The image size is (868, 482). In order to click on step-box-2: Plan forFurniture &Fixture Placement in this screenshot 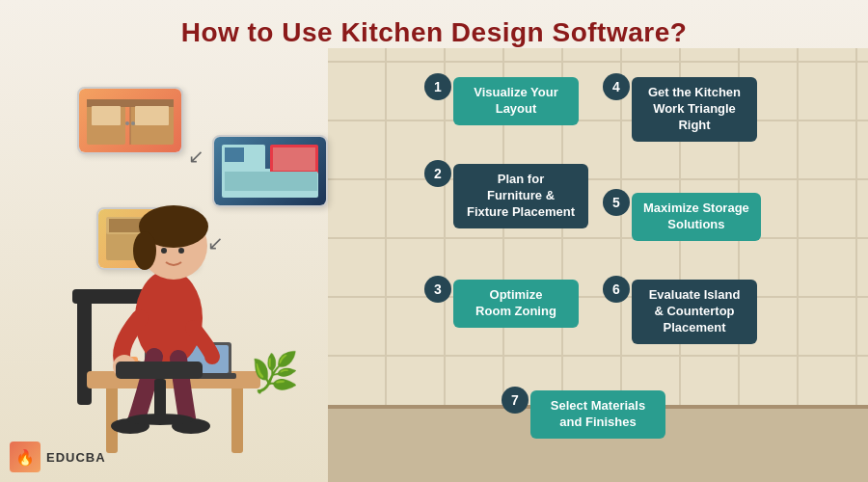, I will do `click(521, 197)`.